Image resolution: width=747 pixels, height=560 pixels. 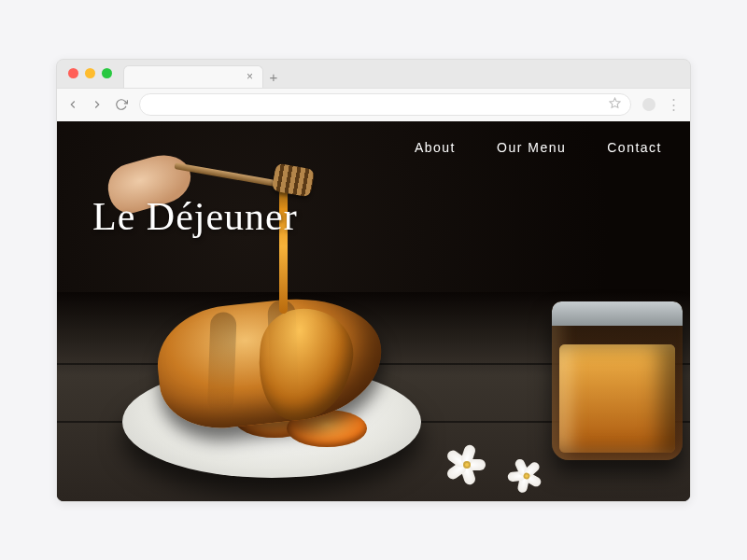 I want to click on browser-tabbar: × +, so click(x=402, y=74).